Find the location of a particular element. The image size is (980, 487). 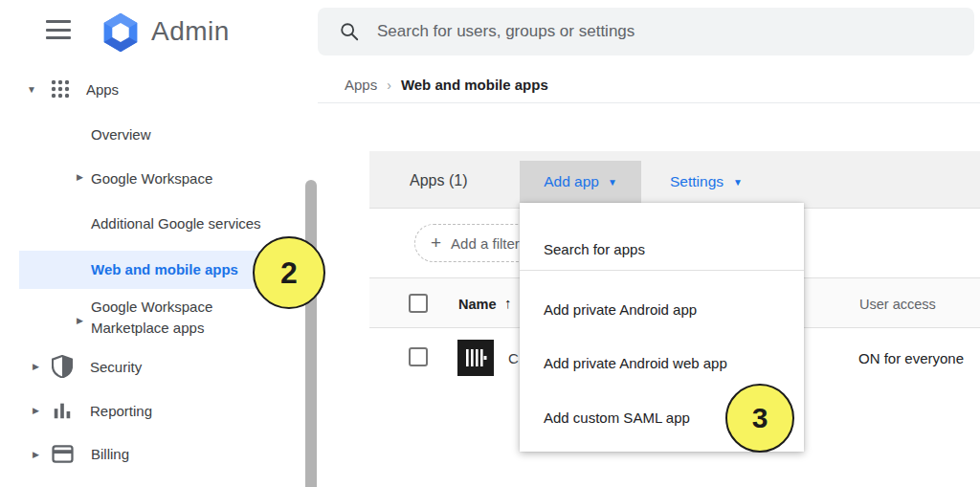

sidebar-item-additional-google-services: Additional Google services is located at coordinates (176, 224).